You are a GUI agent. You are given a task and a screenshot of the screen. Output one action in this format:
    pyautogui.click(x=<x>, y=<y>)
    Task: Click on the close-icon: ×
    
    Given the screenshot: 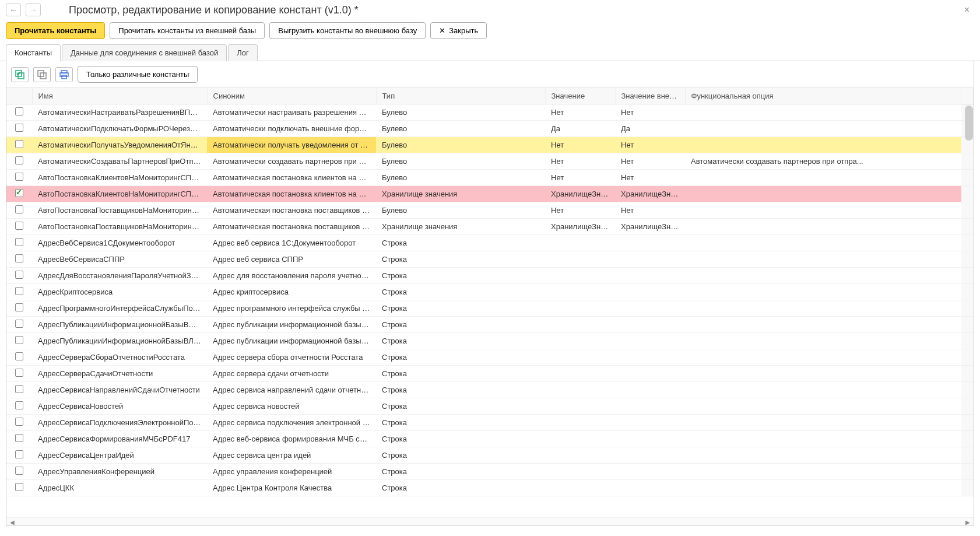 What is the action you would take?
    pyautogui.click(x=967, y=10)
    